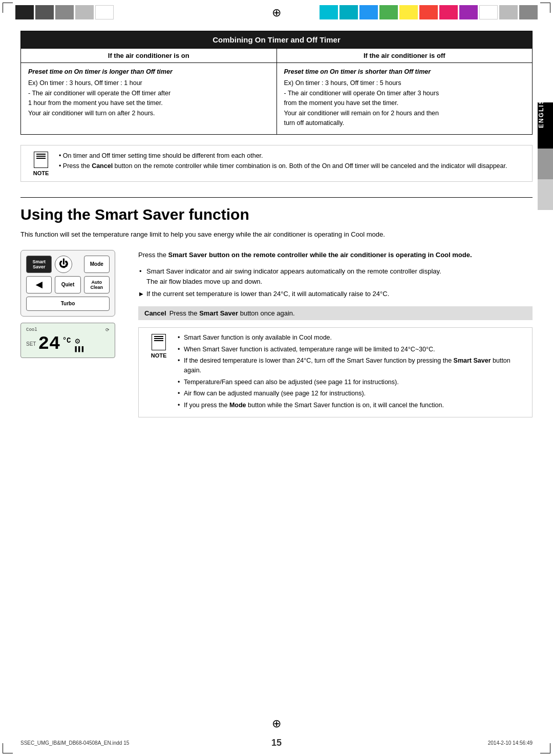  Describe the element at coordinates (405, 93) in the screenshot. I see `col2-t1: - The air conditioner will operate On ti…` at that location.